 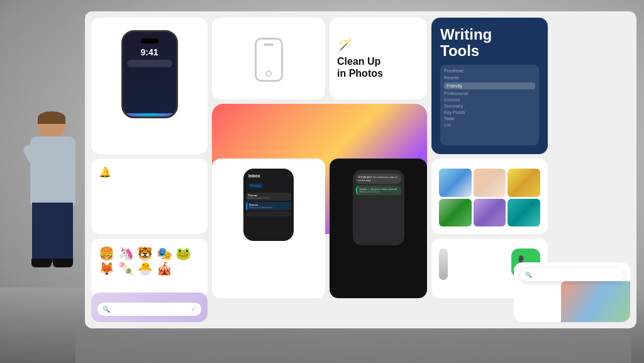 What do you see at coordinates (489, 99) in the screenshot?
I see `writing-option-concise: Concise` at bounding box center [489, 99].